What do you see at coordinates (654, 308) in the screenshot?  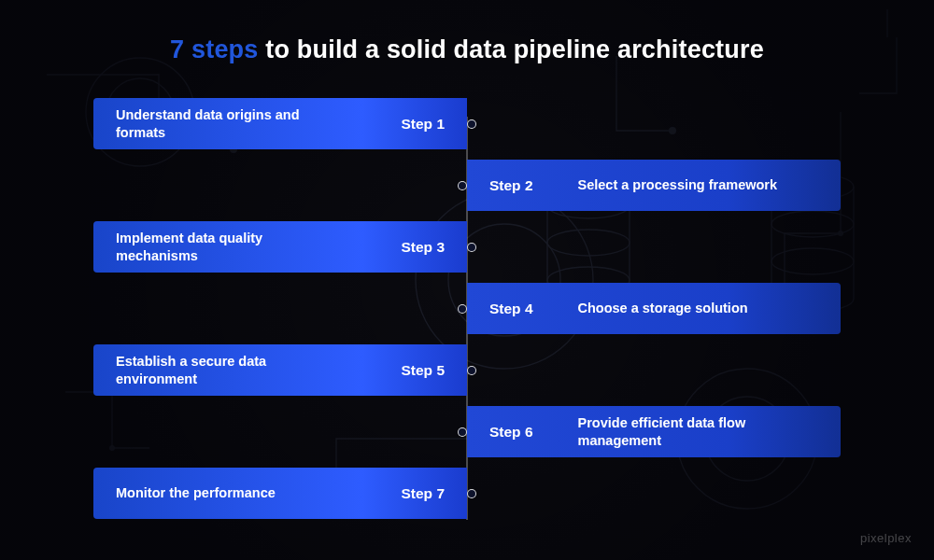 I see `step-row-4: Step 4Choose a storage solution` at bounding box center [654, 308].